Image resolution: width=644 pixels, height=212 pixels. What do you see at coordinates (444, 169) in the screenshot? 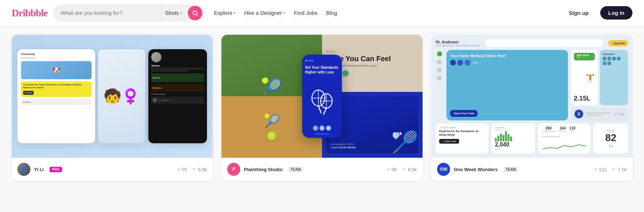
I see `oww-avatar: OW` at bounding box center [444, 169].